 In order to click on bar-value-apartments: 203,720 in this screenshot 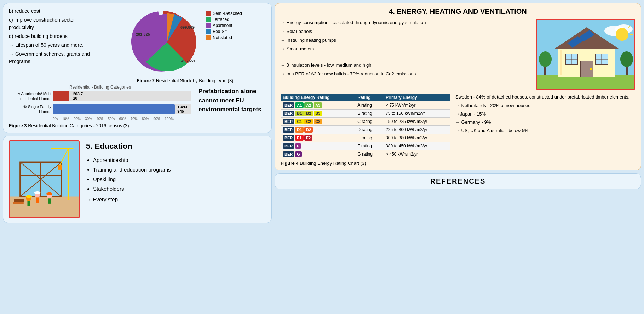, I will do `click(78, 96)`.